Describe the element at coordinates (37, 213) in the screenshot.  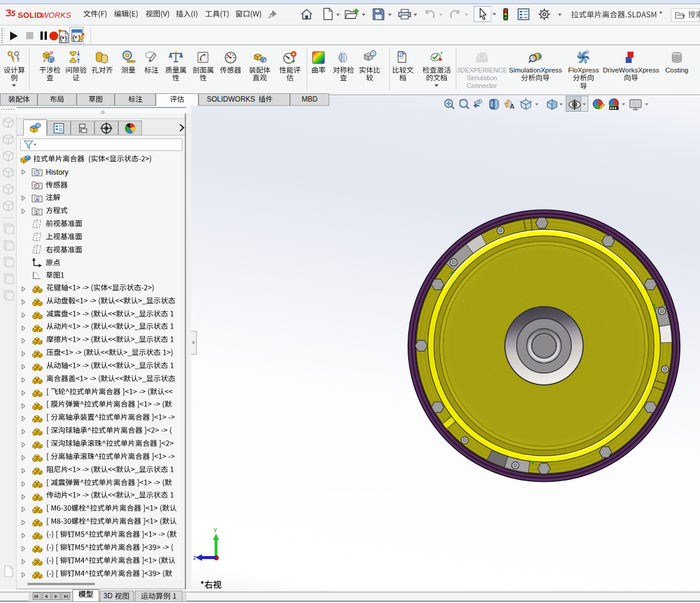
I see `svg-text: Σ` at that location.